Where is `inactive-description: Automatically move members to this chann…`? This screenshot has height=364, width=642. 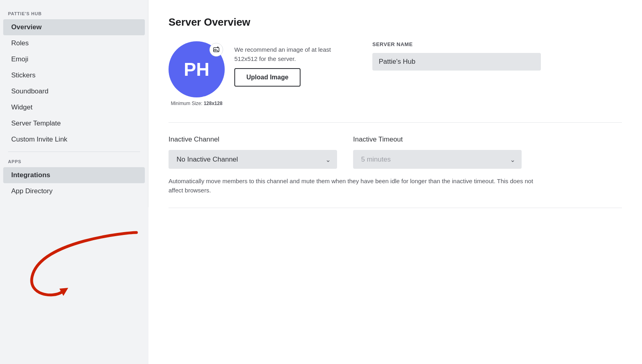 inactive-description: Automatically move members to this chann… is located at coordinates (357, 186).